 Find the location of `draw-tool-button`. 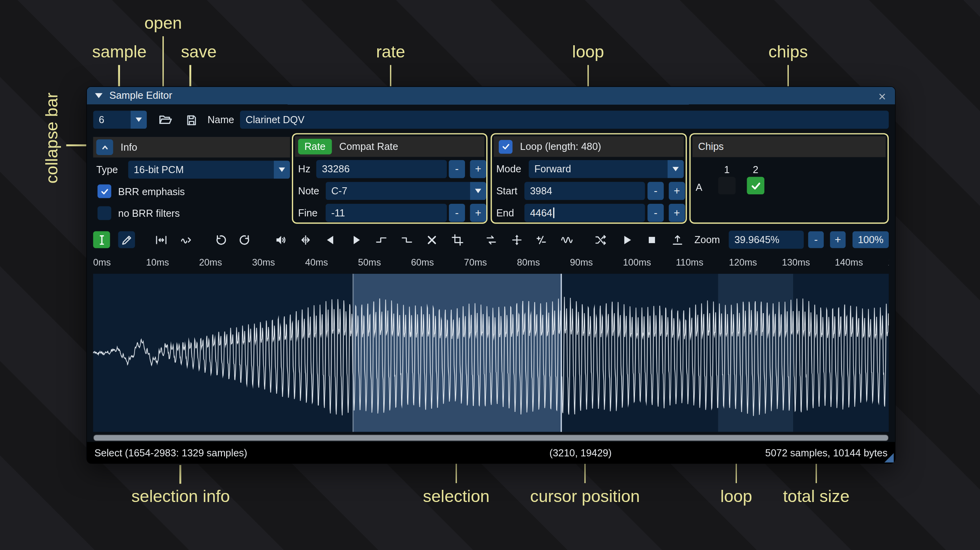

draw-tool-button is located at coordinates (127, 240).